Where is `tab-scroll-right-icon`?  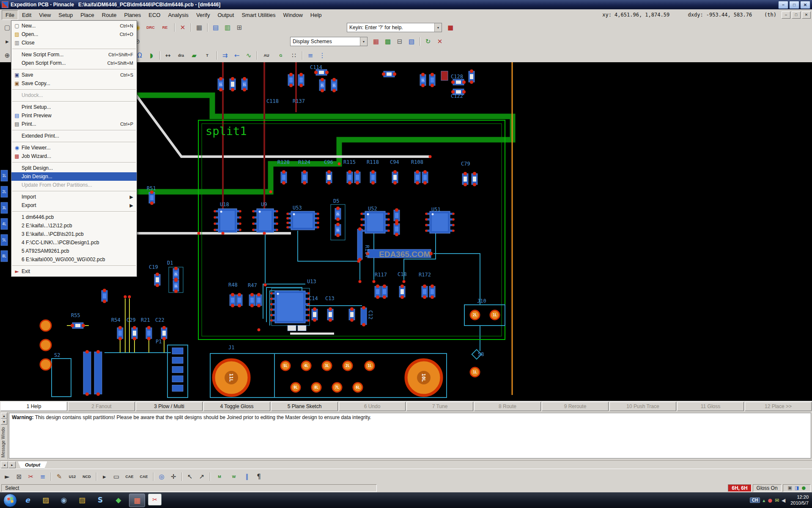
tab-scroll-right-icon is located at coordinates (12, 465).